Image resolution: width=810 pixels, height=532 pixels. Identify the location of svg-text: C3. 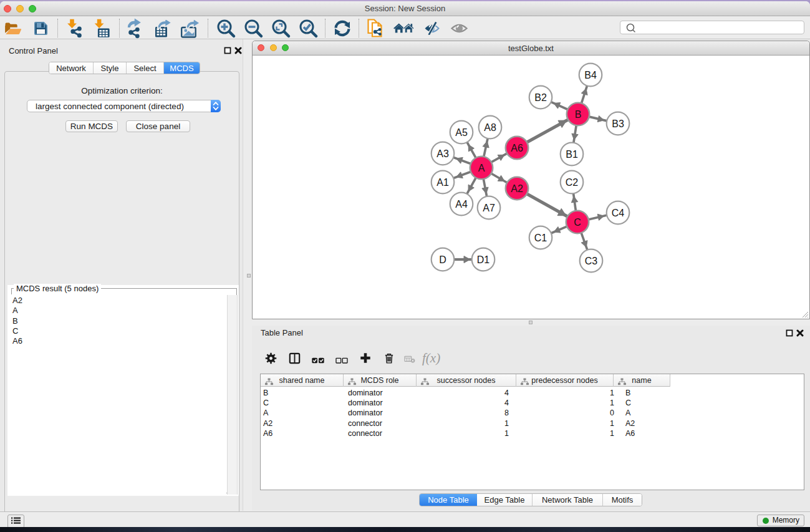
(591, 261).